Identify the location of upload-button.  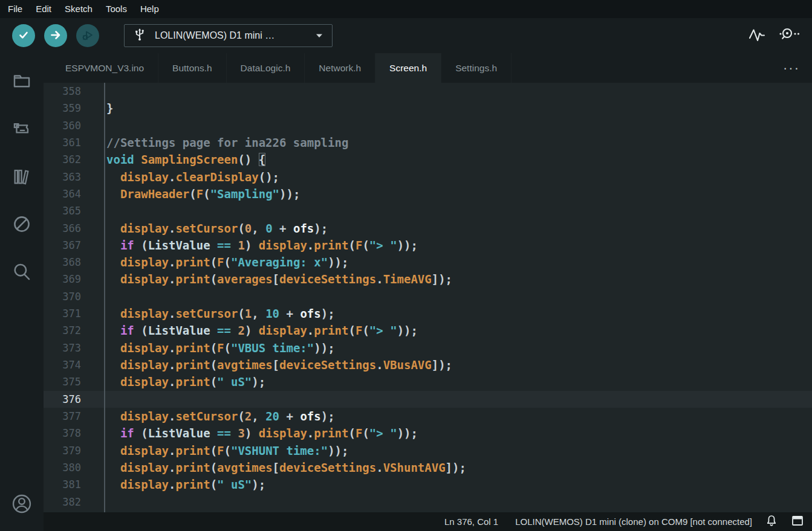
(56, 36).